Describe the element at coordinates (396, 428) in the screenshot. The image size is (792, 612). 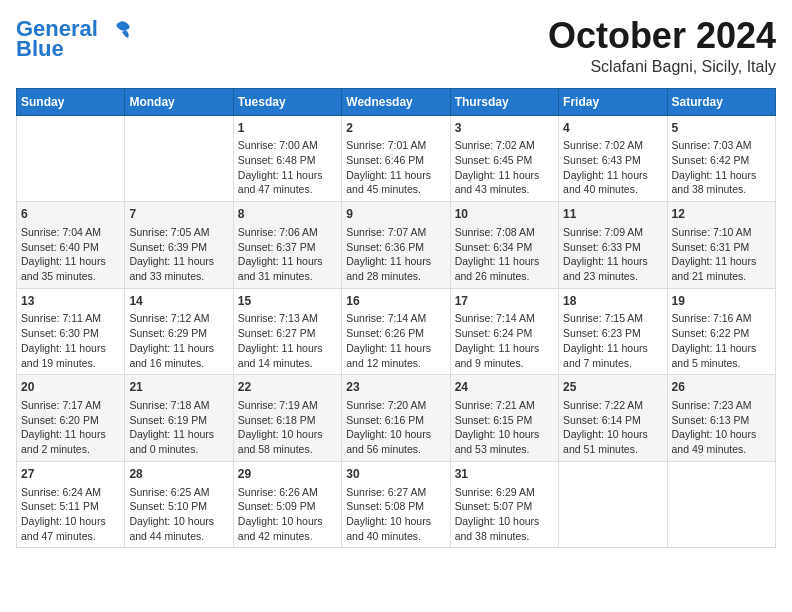
I see `day-content: Sunrise: 7:20 AM Sunset: 6:16 PM Dayligh…` at that location.